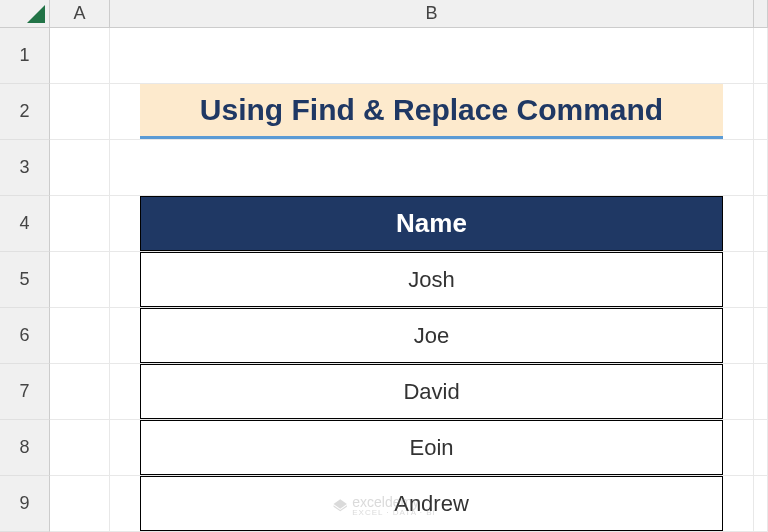  I want to click on table-row: Eoin, so click(432, 448).